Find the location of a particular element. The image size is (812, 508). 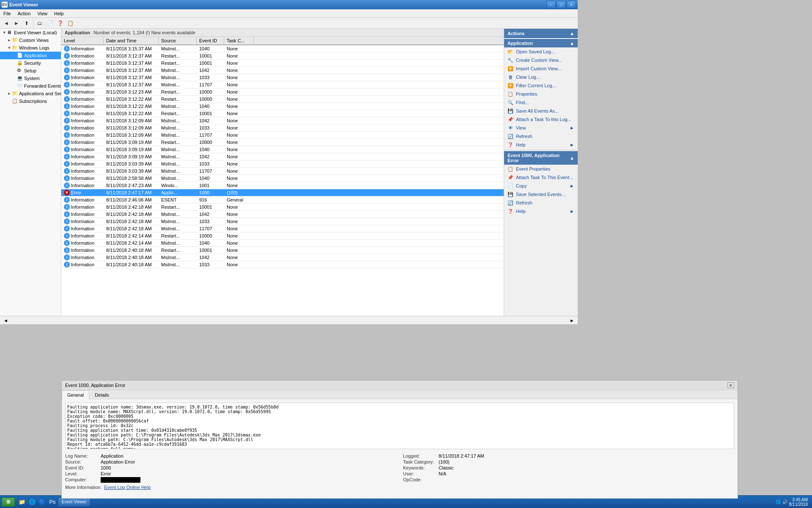

submenu-arrow: ► is located at coordinates (572, 128).